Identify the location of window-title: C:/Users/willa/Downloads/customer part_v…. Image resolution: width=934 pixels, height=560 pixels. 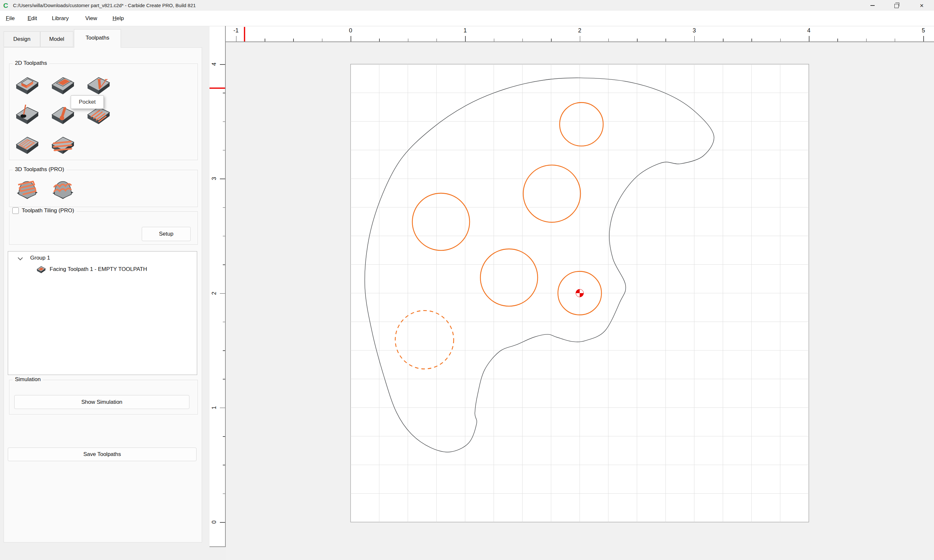
(104, 5).